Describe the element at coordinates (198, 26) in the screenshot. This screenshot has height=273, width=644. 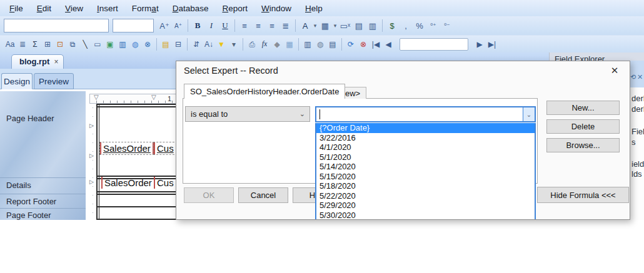
I see `bold-icon: B` at that location.